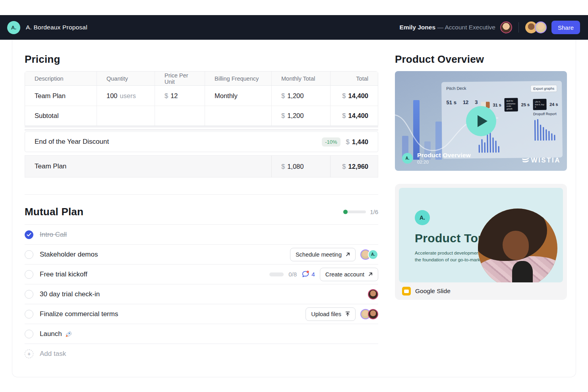  I want to click on task-label: Finalize commercial terms, so click(169, 314).